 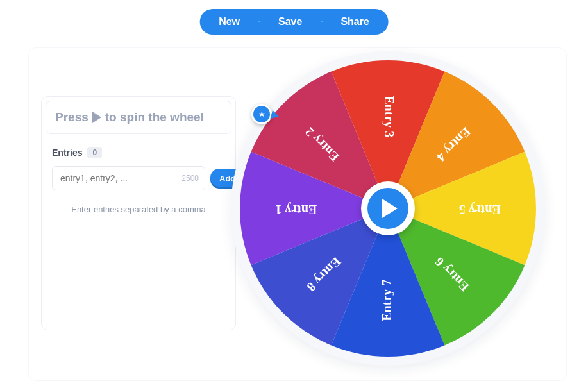 I want to click on star-icon: ★, so click(x=262, y=114).